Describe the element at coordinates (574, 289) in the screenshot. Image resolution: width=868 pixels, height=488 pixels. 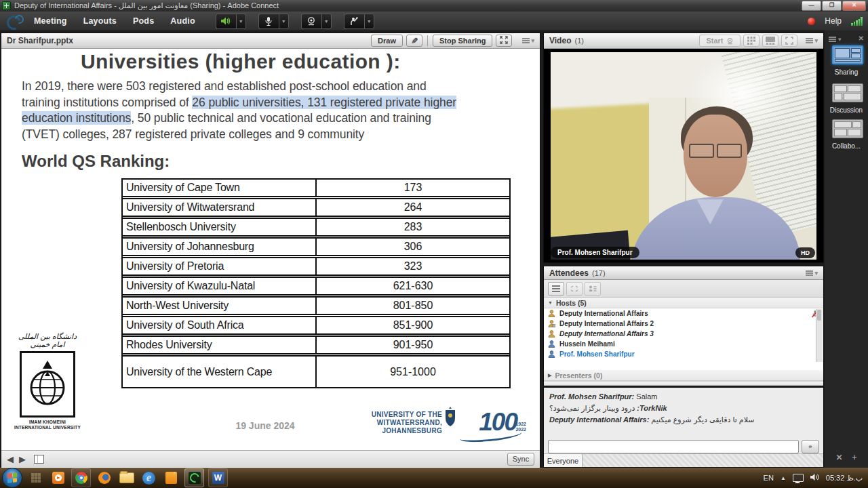
I see `breakout-view-button` at that location.